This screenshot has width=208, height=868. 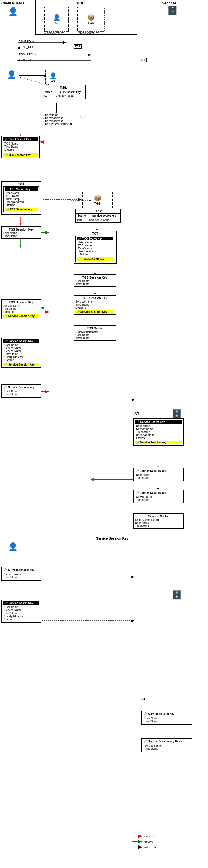 What do you see at coordinates (21, 391) in the screenshot?
I see `service-session-key-box-left: 🗝️ Service Session key User NameTimeStam…` at bounding box center [21, 391].